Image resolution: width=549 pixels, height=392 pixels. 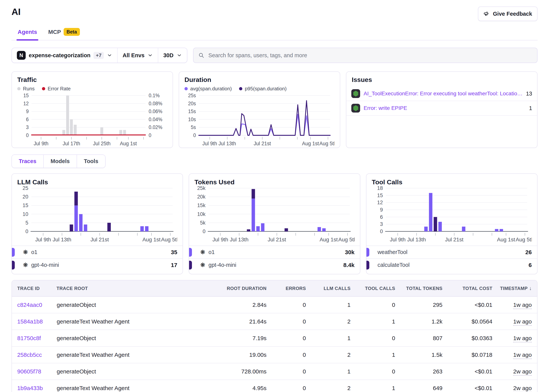 I want to click on svg-text: 10, so click(x=26, y=214).